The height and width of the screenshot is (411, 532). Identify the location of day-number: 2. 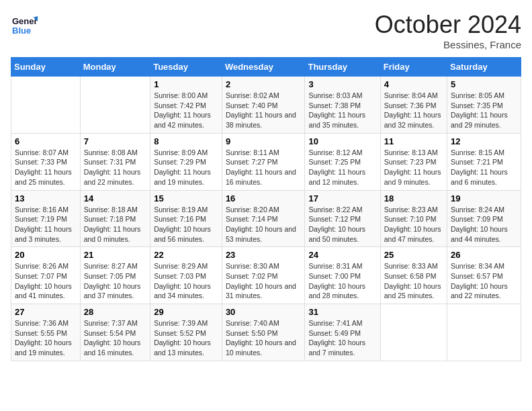
(263, 85).